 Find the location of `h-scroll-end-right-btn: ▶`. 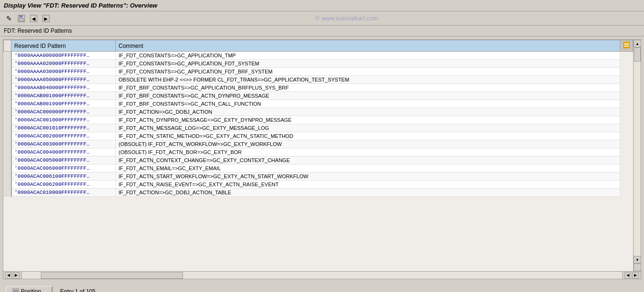

h-scroll-end-right-btn: ▶ is located at coordinates (635, 275).